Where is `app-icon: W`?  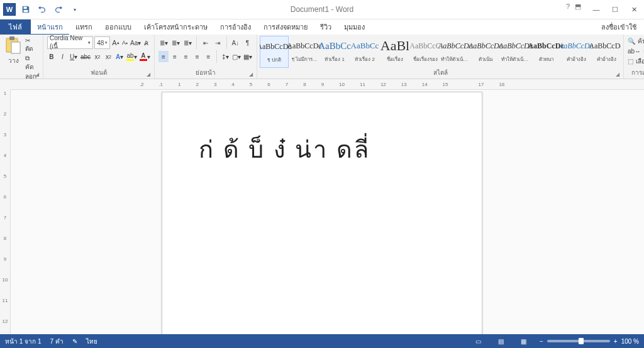
app-icon: W is located at coordinates (9, 9).